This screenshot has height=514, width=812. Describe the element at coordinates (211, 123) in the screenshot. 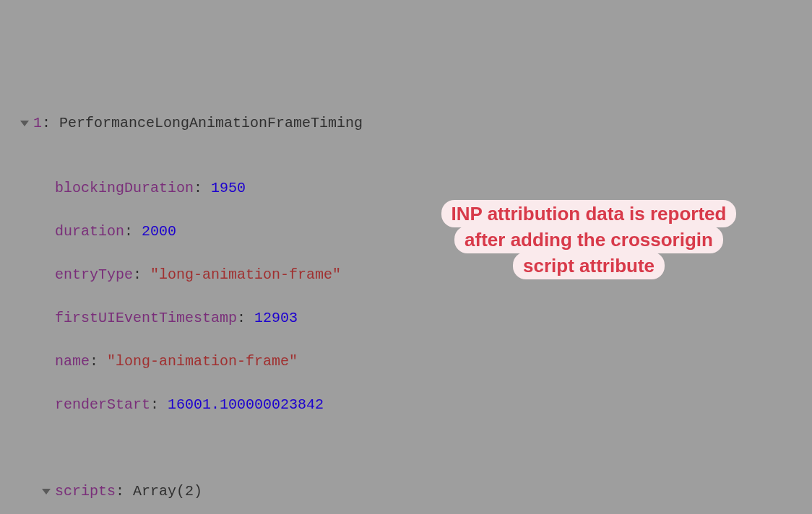

I see `entry-type: PerformanceLongAnimationFrameTiming` at that location.